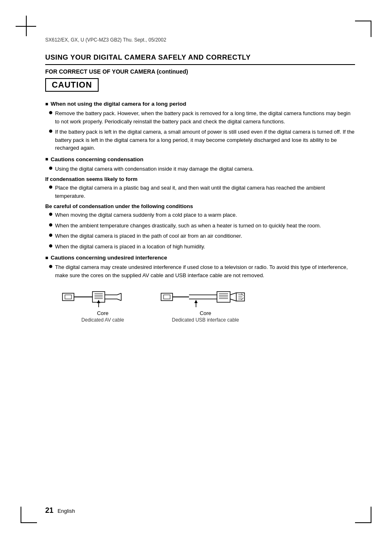 Image resolution: width=392 pixels, height=556 pixels. I want to click on bullet-item: ● When the digital camera is placed in a…, so click(200, 247).